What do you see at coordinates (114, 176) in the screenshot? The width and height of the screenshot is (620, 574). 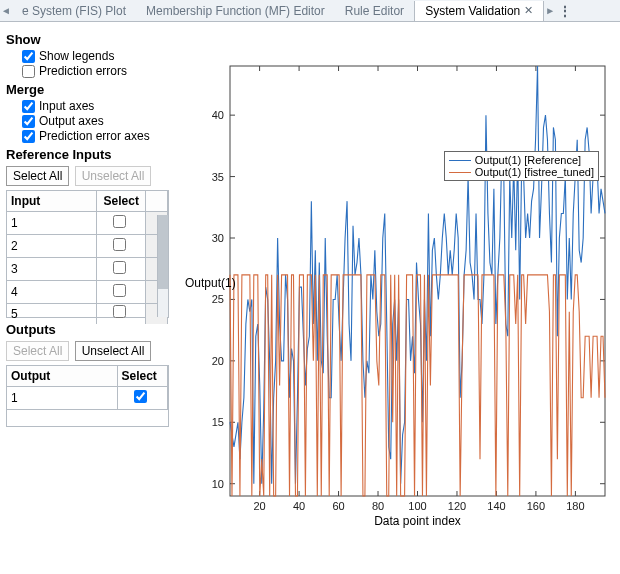 I see `ref-inputs-unselect-all: Unselect All` at bounding box center [114, 176].